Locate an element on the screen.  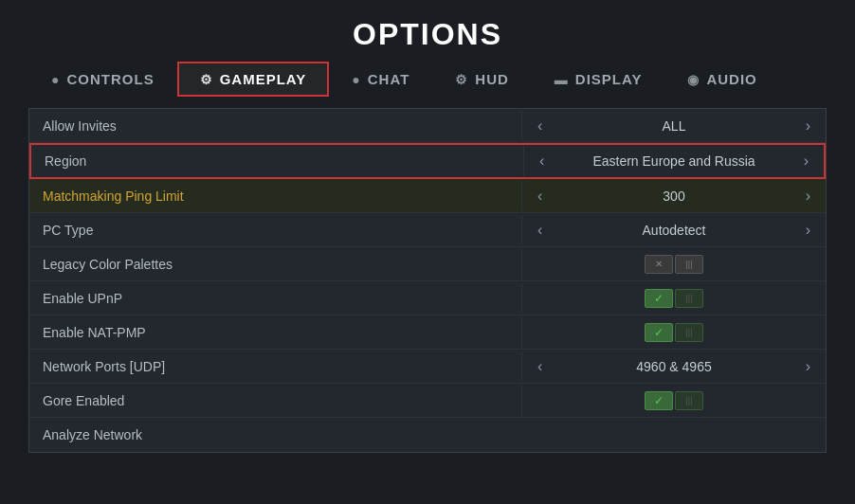
pc-type-label: PC Type is located at coordinates (276, 230).